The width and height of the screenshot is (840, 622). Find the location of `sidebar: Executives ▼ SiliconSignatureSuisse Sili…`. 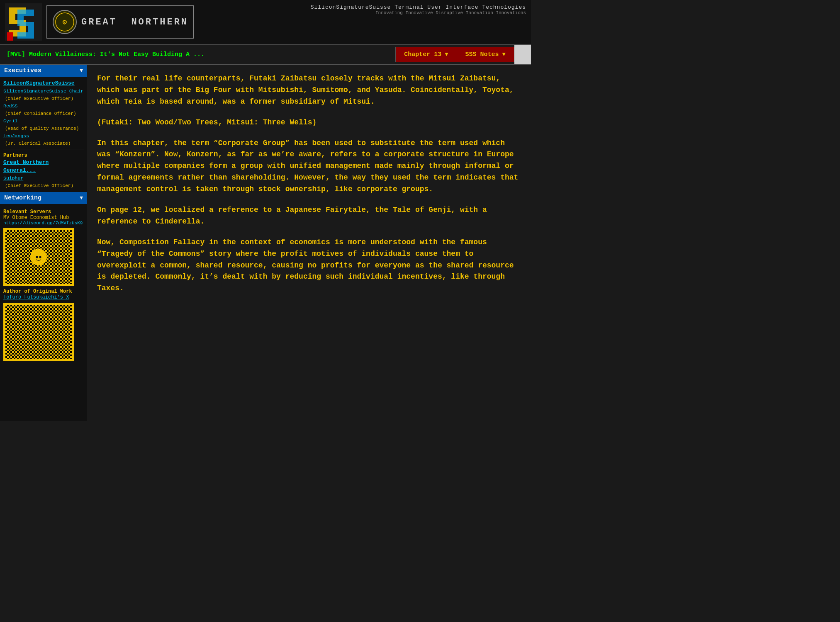

sidebar: Executives ▼ SiliconSignatureSuisse Sili… is located at coordinates (44, 243).